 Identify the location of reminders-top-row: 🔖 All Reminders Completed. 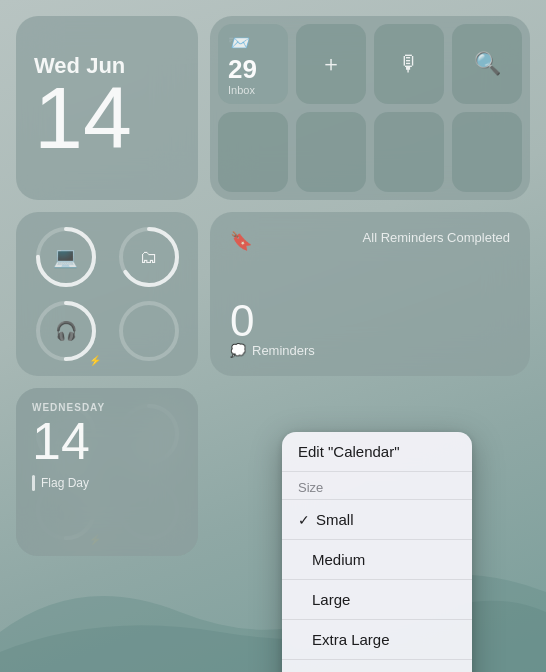
(370, 241).